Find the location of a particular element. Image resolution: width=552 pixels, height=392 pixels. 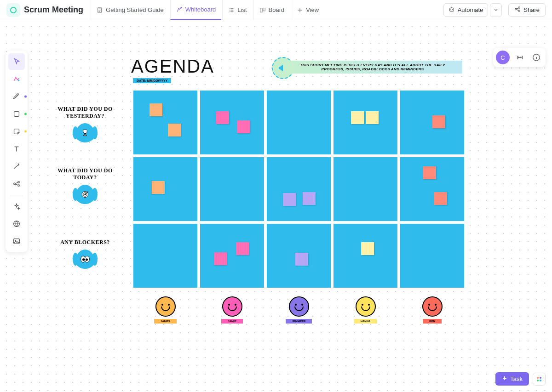

canvas-controls: C is located at coordinates (519, 57).